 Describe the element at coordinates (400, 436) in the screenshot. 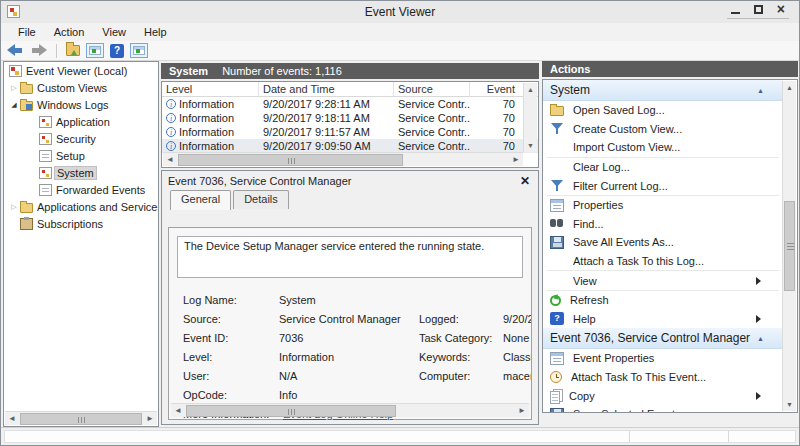

I see `status-bar` at that location.